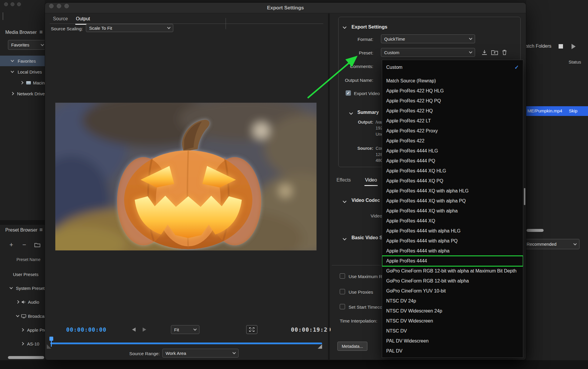 The image size is (588, 369). What do you see at coordinates (535, 230) in the screenshot?
I see `queue-horizontal-scrollbar` at bounding box center [535, 230].